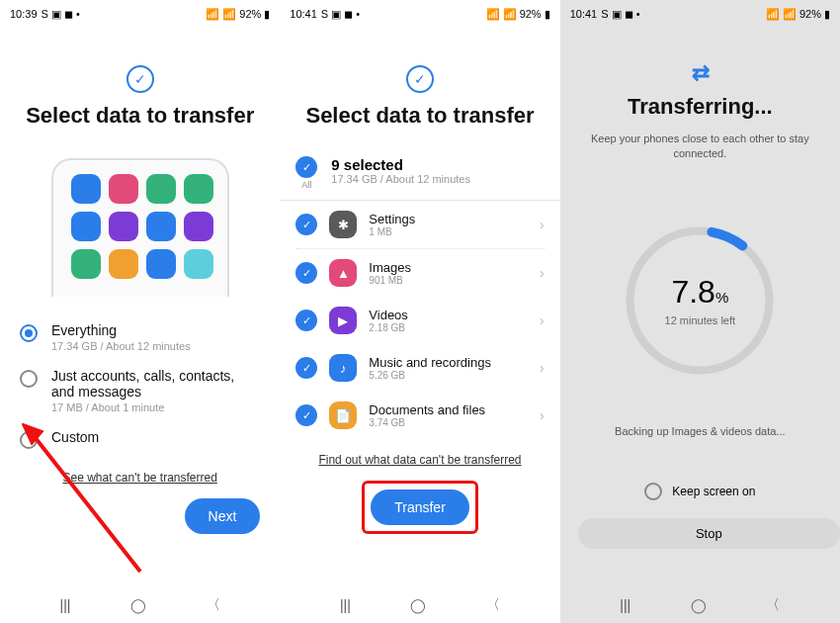 This screenshot has width=840, height=623. Describe the element at coordinates (700, 75) in the screenshot. I see `header-icon: ⇄` at that location.